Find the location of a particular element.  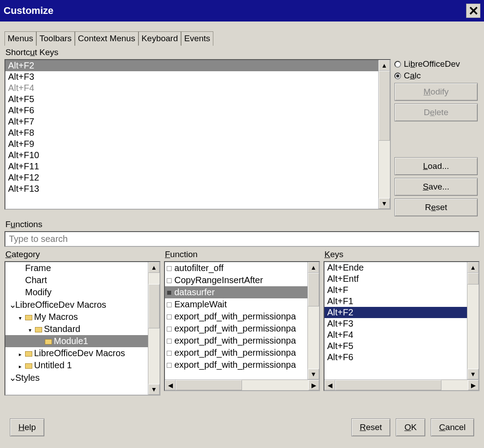

shortcut-item: Alt+F7 is located at coordinates (192, 122).